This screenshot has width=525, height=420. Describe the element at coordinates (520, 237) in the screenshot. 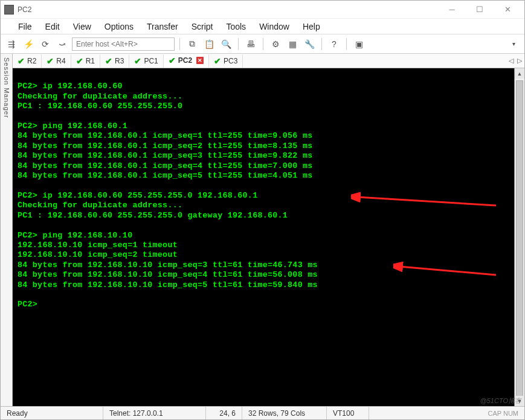

I see `scrollbar: ▲ ▼` at that location.